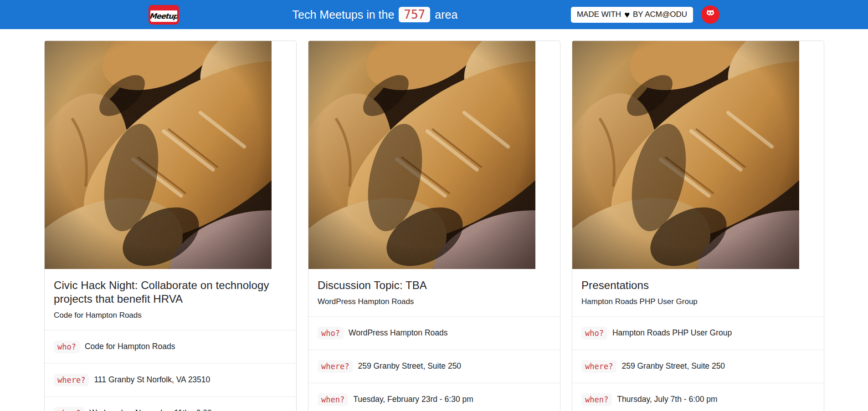  Describe the element at coordinates (698, 302) in the screenshot. I see `event-group-name: Hampton Roads PHP User Group` at that location.